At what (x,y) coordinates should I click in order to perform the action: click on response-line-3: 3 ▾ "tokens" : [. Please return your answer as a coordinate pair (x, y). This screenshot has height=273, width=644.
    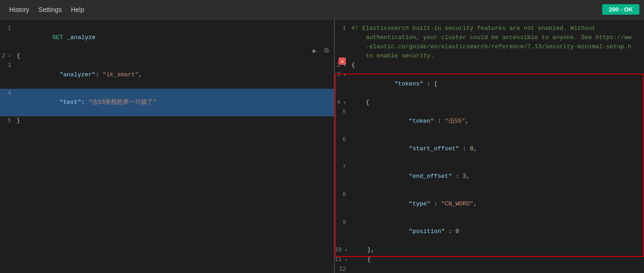
    Looking at the image, I should click on (489, 84).